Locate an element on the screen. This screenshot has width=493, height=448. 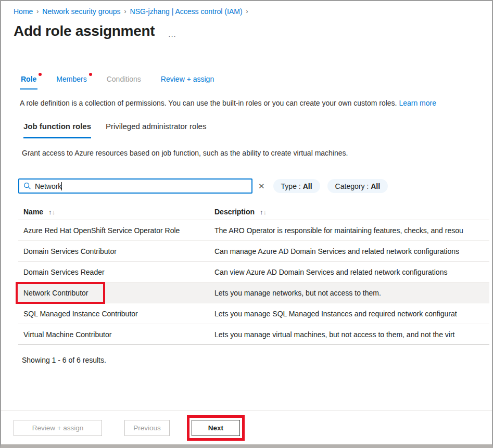
more-options-icon: ... is located at coordinates (172, 34).